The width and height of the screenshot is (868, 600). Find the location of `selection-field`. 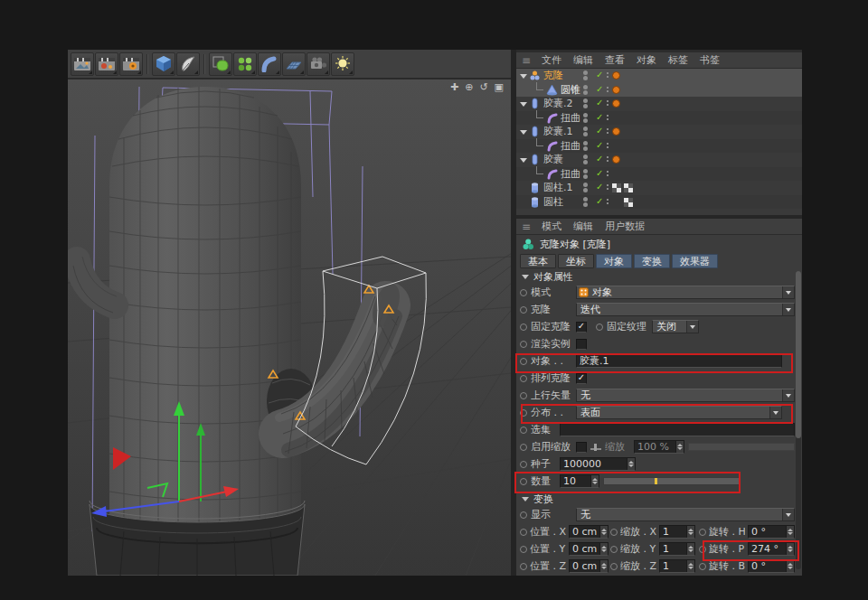

selection-field is located at coordinates (677, 430).